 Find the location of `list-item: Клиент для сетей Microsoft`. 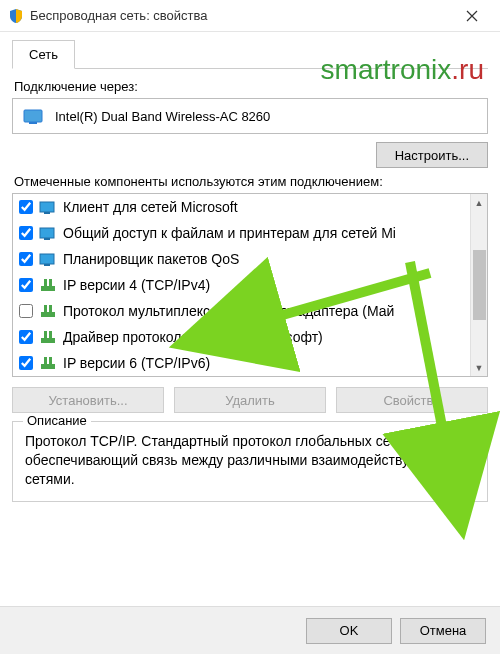

list-item: Клиент для сетей Microsoft is located at coordinates (242, 207).